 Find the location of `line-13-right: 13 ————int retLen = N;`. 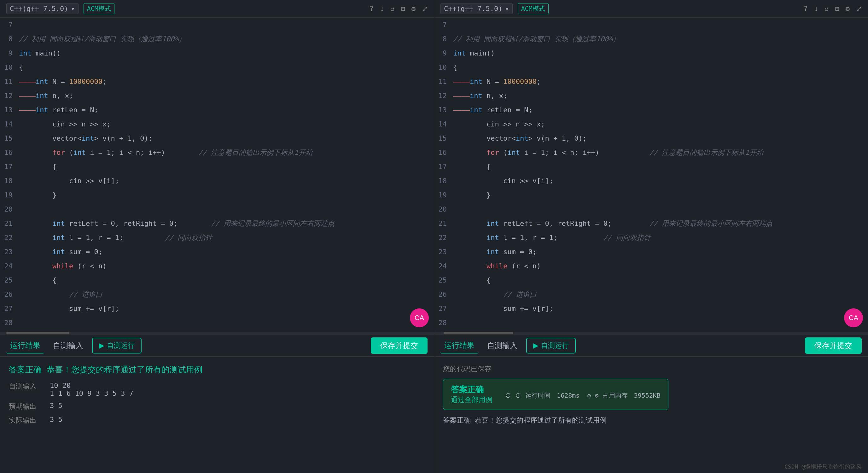

line-13-right: 13 ————int retLen = N; is located at coordinates (651, 110).